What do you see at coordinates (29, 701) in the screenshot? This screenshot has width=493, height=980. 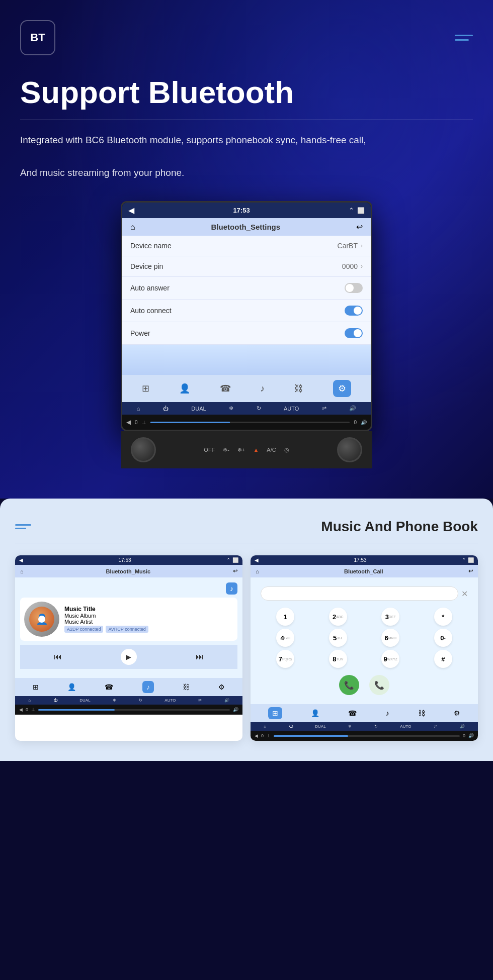 I see `m-home: ⌂` at bounding box center [29, 701].